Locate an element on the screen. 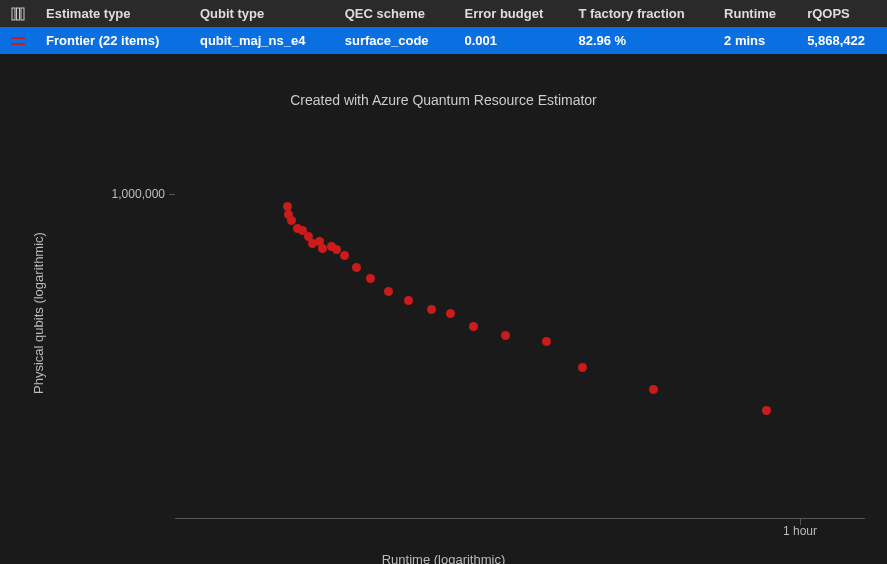 The height and width of the screenshot is (564, 887). y-tick: 1,000,000 is located at coordinates (138, 194).